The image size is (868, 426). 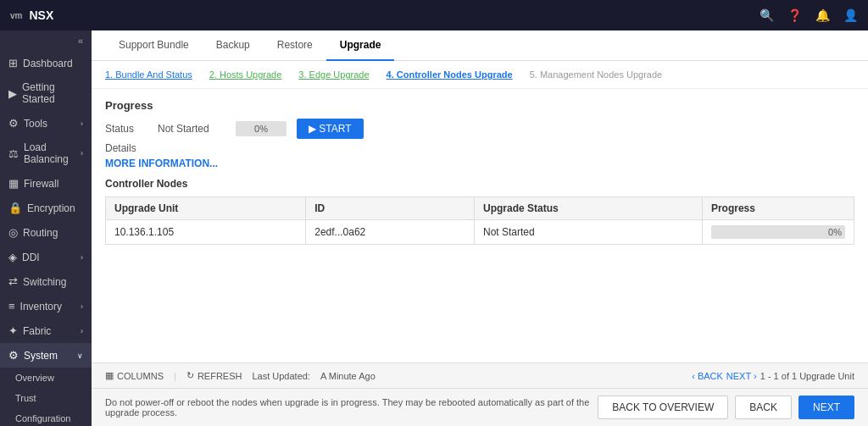 What do you see at coordinates (46, 183) in the screenshot?
I see `sidebar-item-firewall: ▦ Firewall` at bounding box center [46, 183].